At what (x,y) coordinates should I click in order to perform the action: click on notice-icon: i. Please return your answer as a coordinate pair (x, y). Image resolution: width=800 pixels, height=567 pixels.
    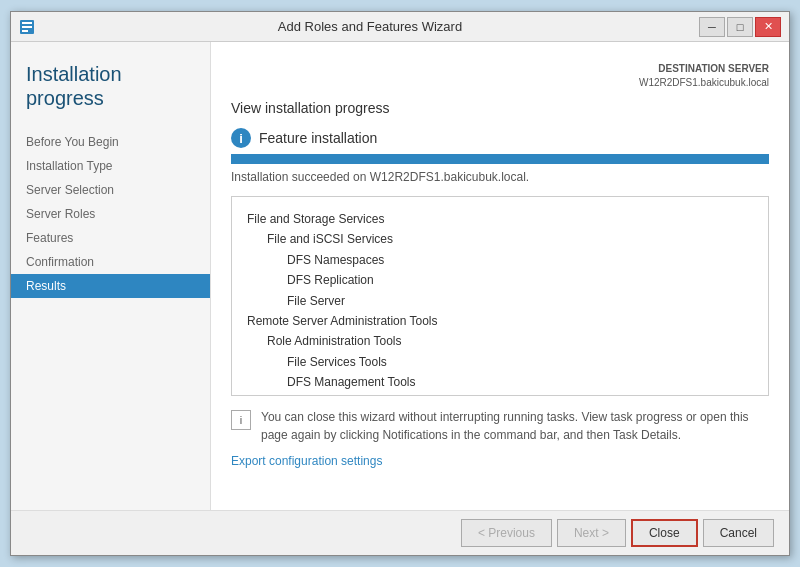
    Looking at the image, I should click on (241, 420).